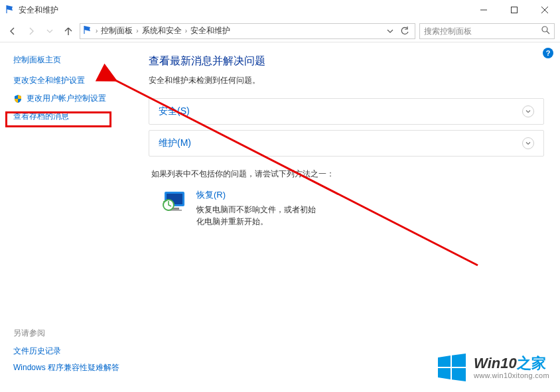  Describe the element at coordinates (484, 10) in the screenshot. I see `minimize-button` at that location.